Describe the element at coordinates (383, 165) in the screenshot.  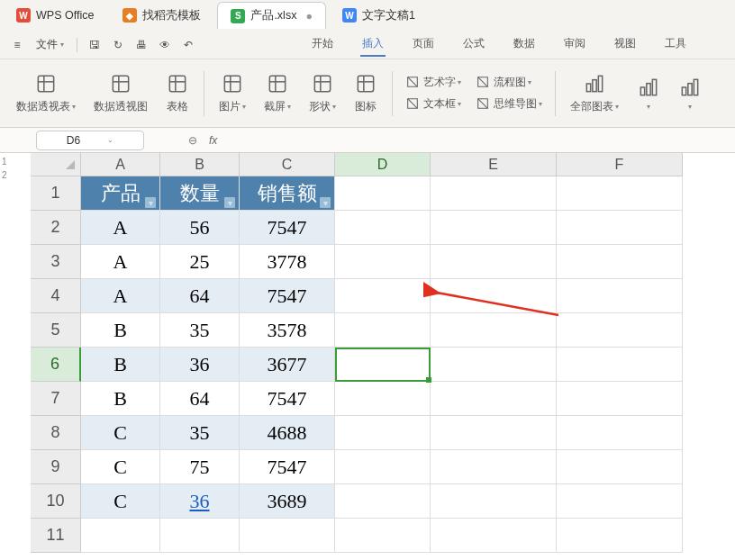
I see `col-header-D: D` at that location.